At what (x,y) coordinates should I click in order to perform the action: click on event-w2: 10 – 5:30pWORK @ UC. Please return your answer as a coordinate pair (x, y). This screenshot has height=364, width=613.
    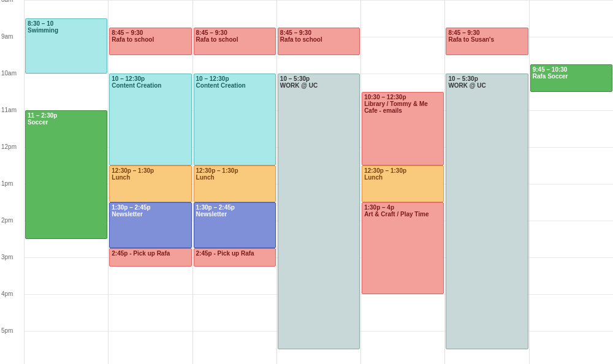
    Looking at the image, I should click on (319, 211).